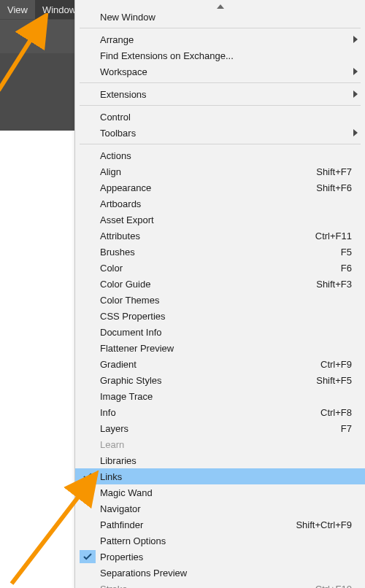  Describe the element at coordinates (220, 492) in the screenshot. I see `menu-item-magic-wand: Magic Wand` at that location.